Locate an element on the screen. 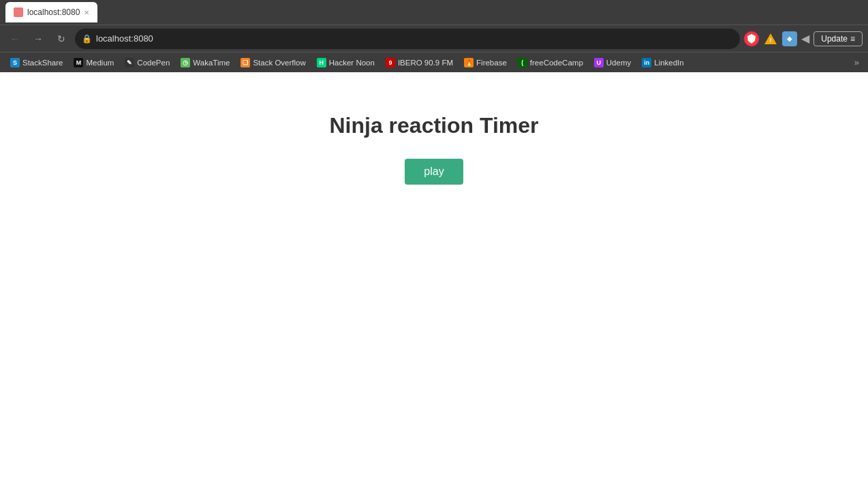 Image resolution: width=868 pixels, height=481 pixels. bookmark-firebase: 🔥Firebase is located at coordinates (485, 63).